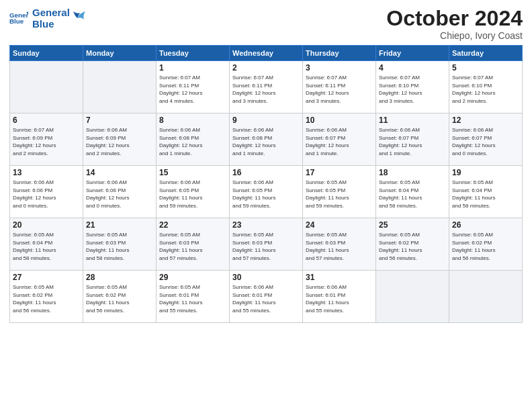  I want to click on logo: General Blue General Blue, so click(47, 19).